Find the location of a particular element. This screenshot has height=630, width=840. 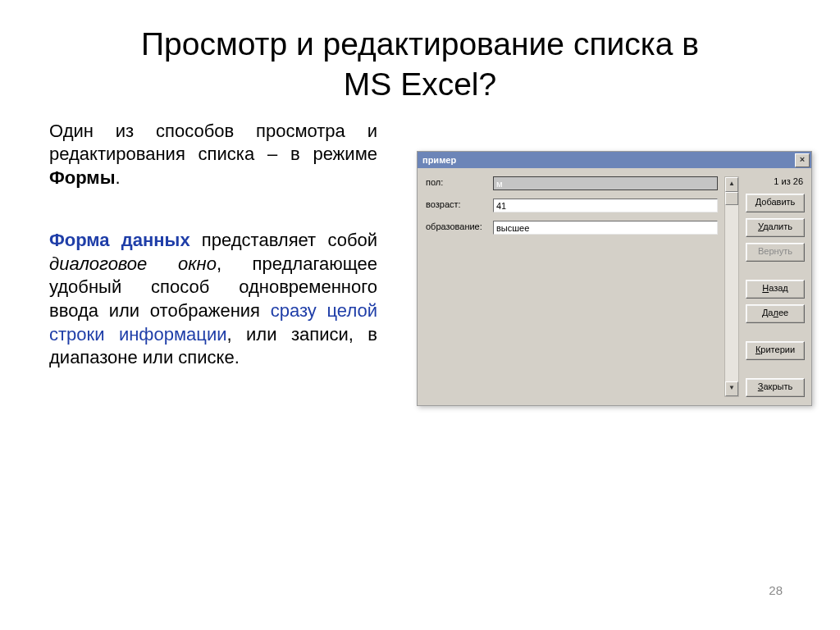

dialog-fields: пол: м возраст: 41 образование: высшее is located at coordinates (572, 205).